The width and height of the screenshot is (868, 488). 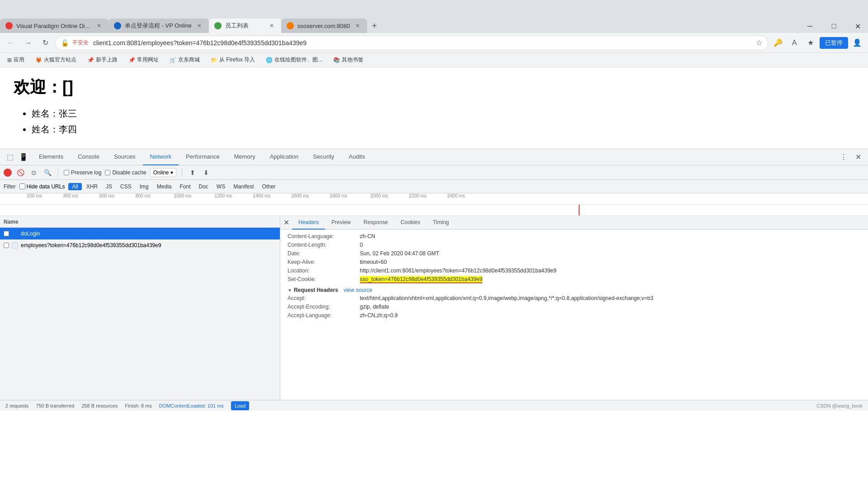 I want to click on tab-visual-paradigm: Visual Paradigm Online Diagr... ✕, so click(x=54, y=26).